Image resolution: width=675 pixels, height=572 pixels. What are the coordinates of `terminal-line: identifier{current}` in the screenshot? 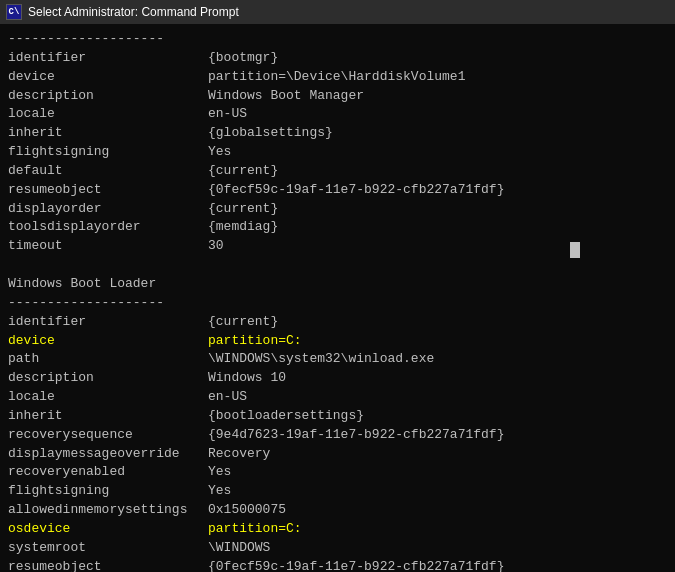 It's located at (338, 322).